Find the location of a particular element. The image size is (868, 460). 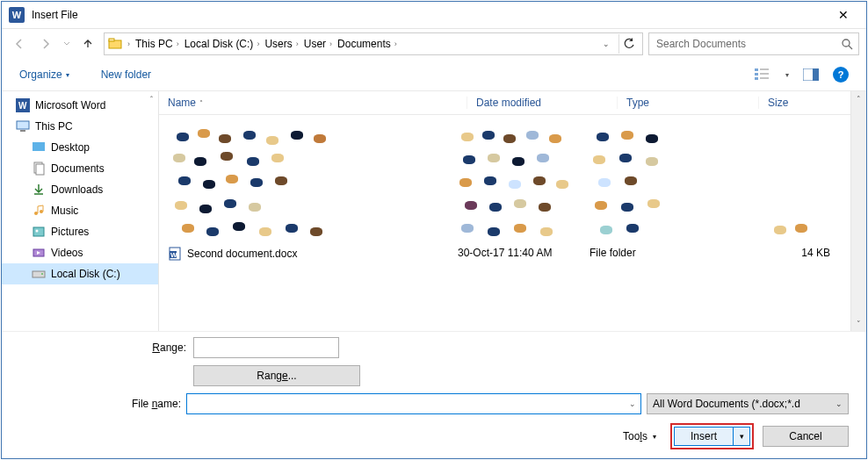

navigation-tree: ˆ W Microsoft Word This PC Desktop Docum… is located at coordinates (81, 211).